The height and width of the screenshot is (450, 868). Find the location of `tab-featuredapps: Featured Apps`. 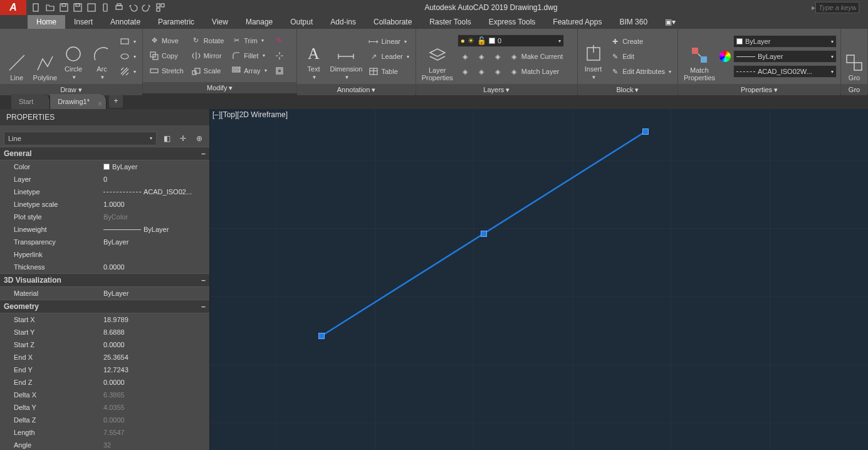

tab-featuredapps: Featured Apps is located at coordinates (577, 22).